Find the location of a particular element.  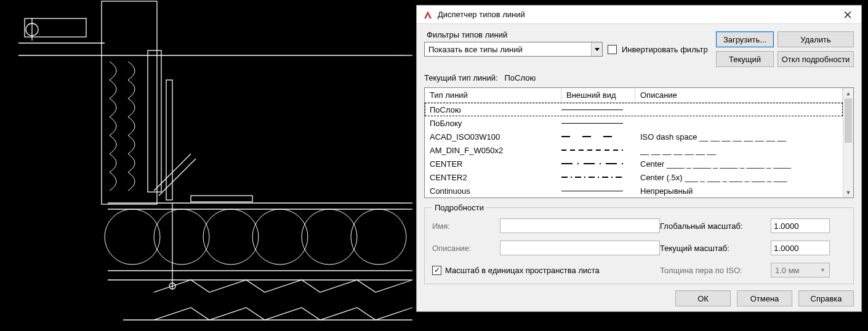

table-row: AM_DIN_F_W050x2__ __ __ __ __ __ __ is located at coordinates (634, 150).